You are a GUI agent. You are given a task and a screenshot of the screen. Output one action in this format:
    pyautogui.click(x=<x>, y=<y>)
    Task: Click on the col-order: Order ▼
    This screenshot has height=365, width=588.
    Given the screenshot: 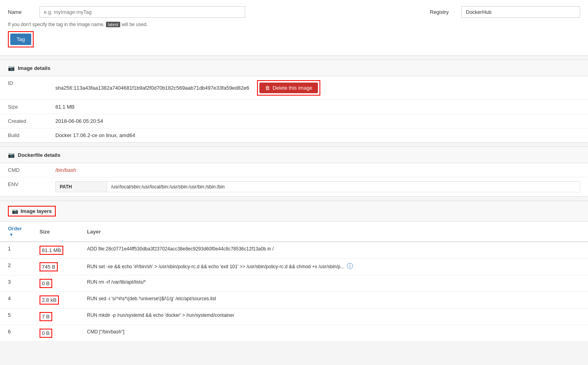 What is the action you would take?
    pyautogui.click(x=16, y=231)
    